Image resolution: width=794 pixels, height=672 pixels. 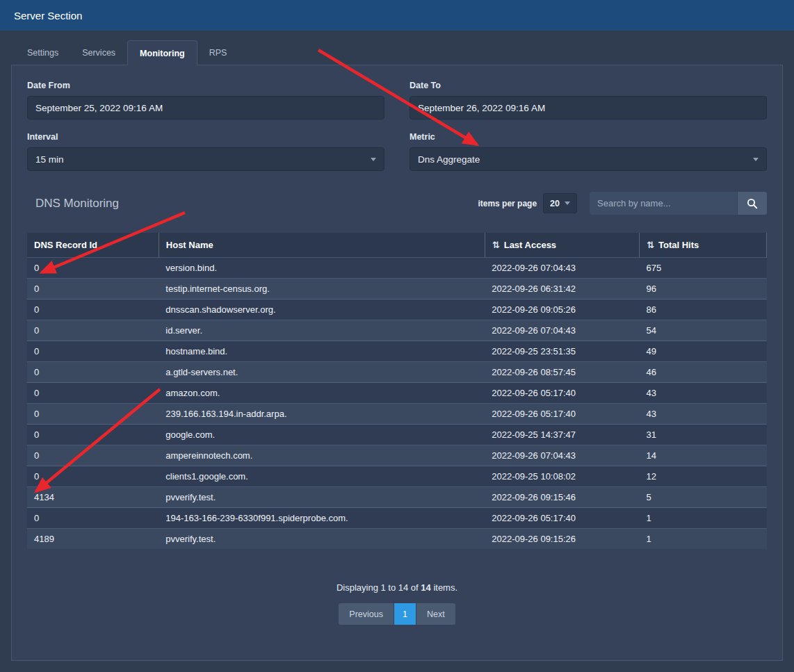 I want to click on interval-select: 15 min, so click(x=206, y=159).